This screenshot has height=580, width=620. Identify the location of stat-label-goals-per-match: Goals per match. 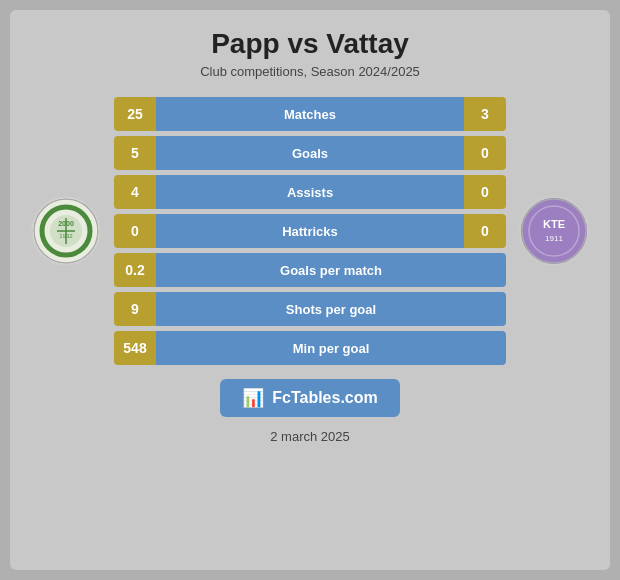
(331, 270).